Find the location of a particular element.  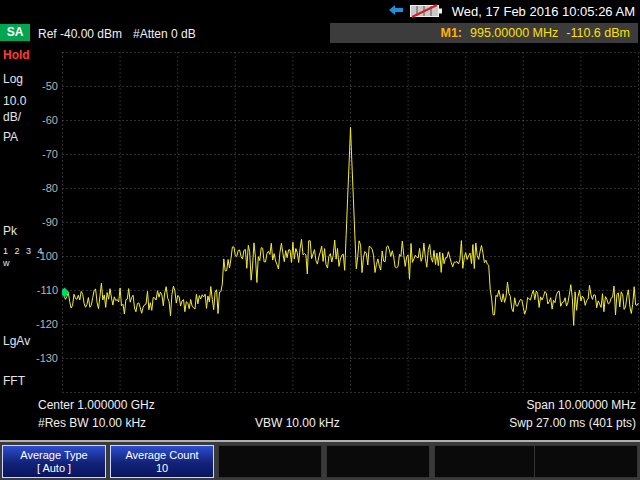

trace-state-indicator: w is located at coordinates (6, 263).